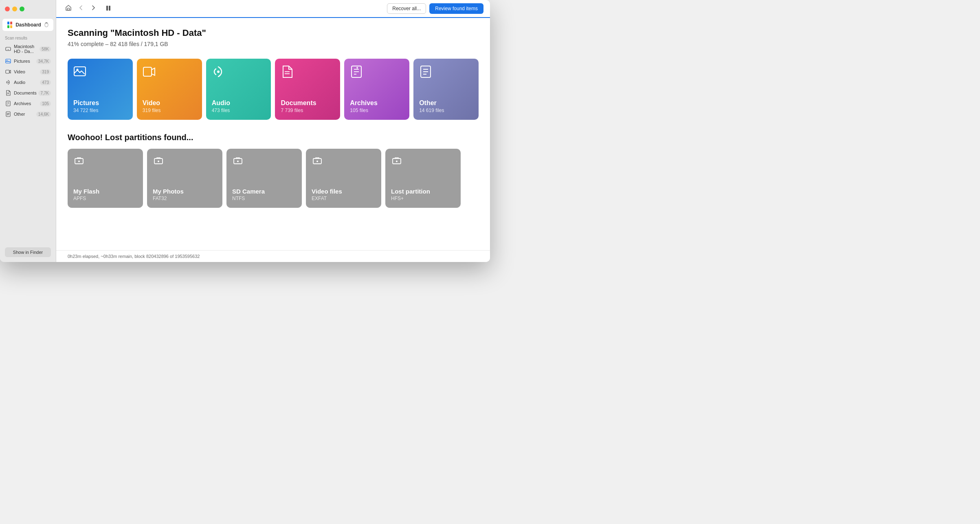 The width and height of the screenshot is (980, 524). I want to click on sidebar-other-count: 14,6K, so click(44, 114).